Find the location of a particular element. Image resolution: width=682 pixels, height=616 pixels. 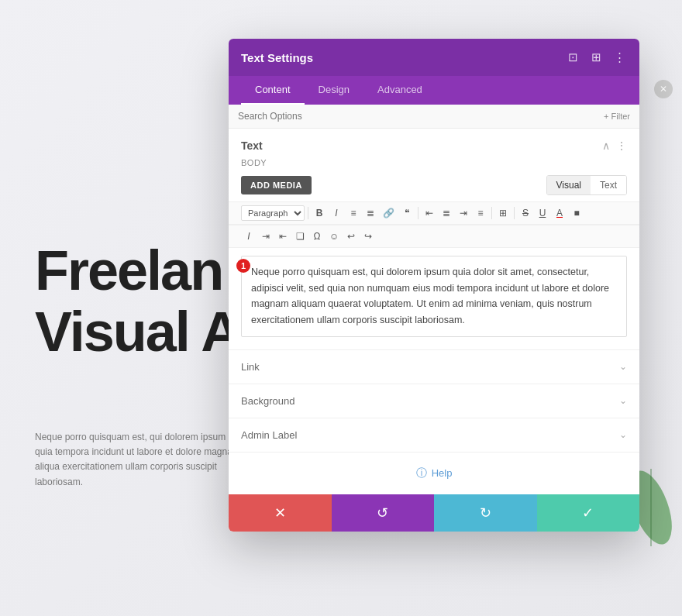

editor-area: 1 Neque porro quisquam est, qui dolorem … is located at coordinates (434, 299).